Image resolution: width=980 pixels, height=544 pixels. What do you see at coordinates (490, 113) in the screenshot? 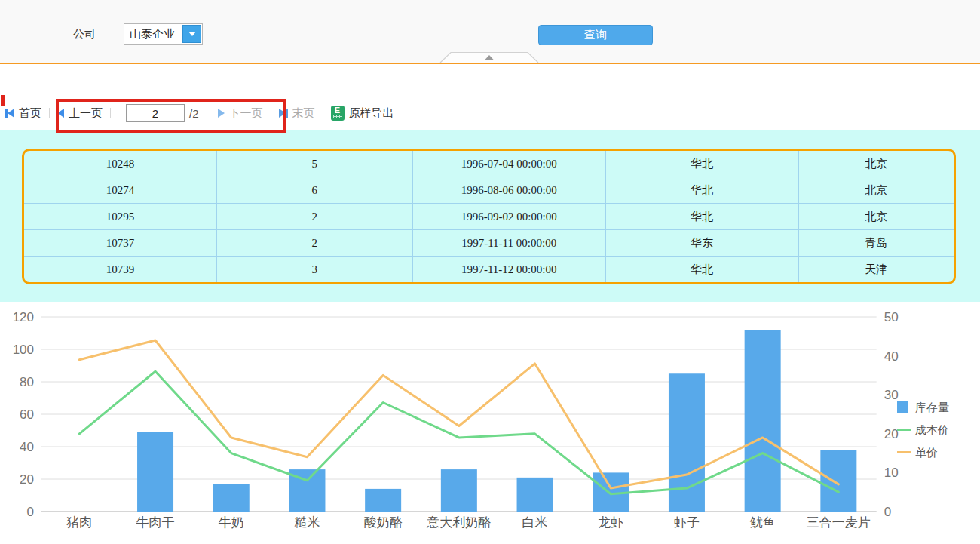
I see `pagination-toolbar: 首页 上一页 /2 下一页 末页 E 原样导出` at bounding box center [490, 113].